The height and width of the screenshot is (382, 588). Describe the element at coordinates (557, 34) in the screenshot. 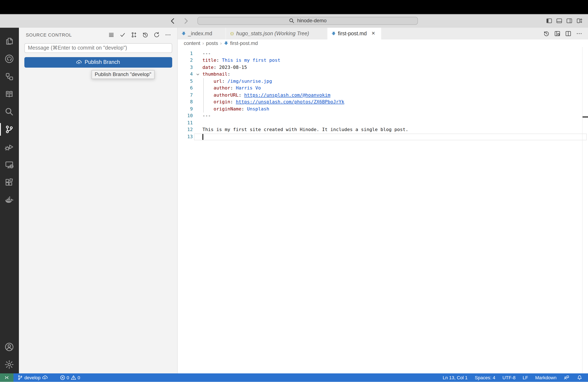

I see `editor-action-open-preview-icon` at that location.